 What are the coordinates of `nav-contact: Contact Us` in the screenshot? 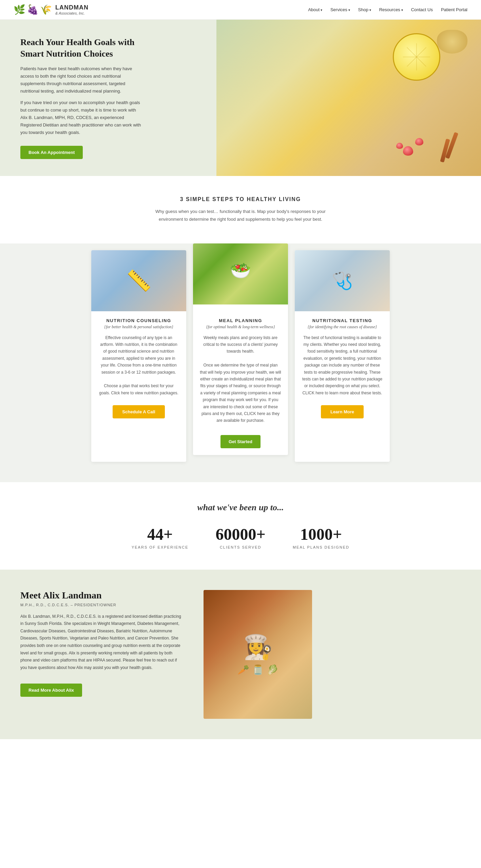 It's located at (422, 9).